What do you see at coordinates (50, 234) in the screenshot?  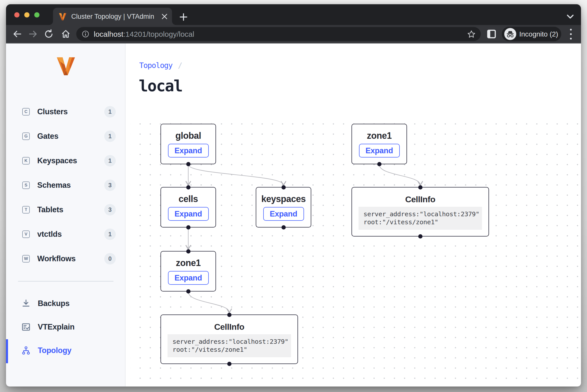 I see `sidebar-item-label: vtctlds` at bounding box center [50, 234].